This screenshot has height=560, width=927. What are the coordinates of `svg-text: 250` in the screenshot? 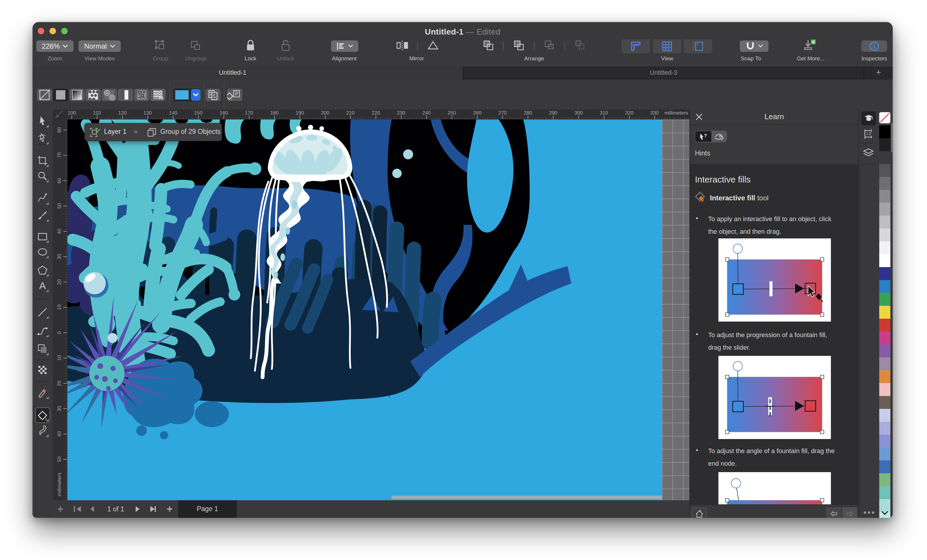 It's located at (452, 113).